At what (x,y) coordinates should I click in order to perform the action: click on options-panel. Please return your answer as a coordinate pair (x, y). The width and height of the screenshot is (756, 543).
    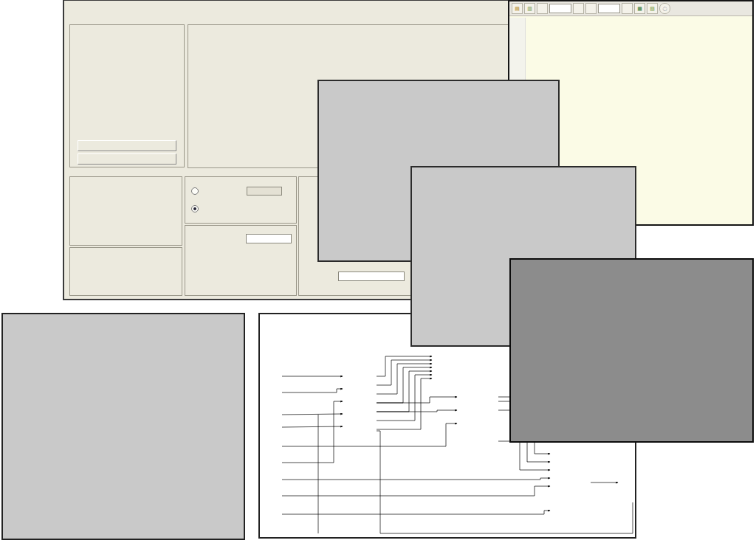
    Looking at the image, I should click on (241, 260).